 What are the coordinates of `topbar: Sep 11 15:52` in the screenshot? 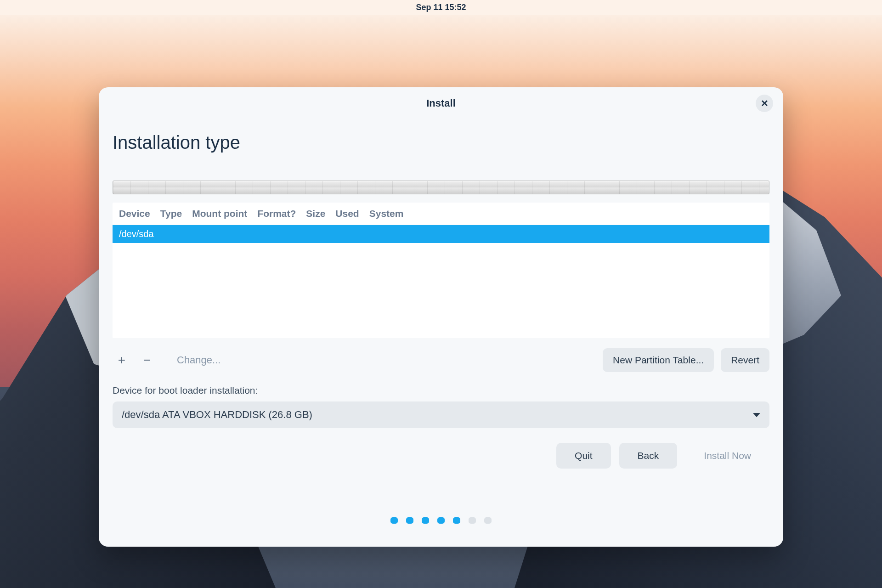 It's located at (441, 7).